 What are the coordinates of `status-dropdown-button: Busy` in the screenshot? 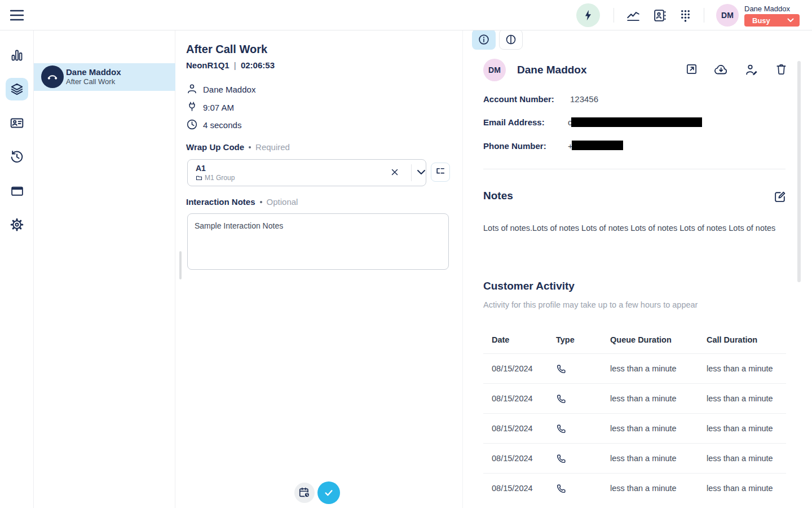 It's located at (772, 20).